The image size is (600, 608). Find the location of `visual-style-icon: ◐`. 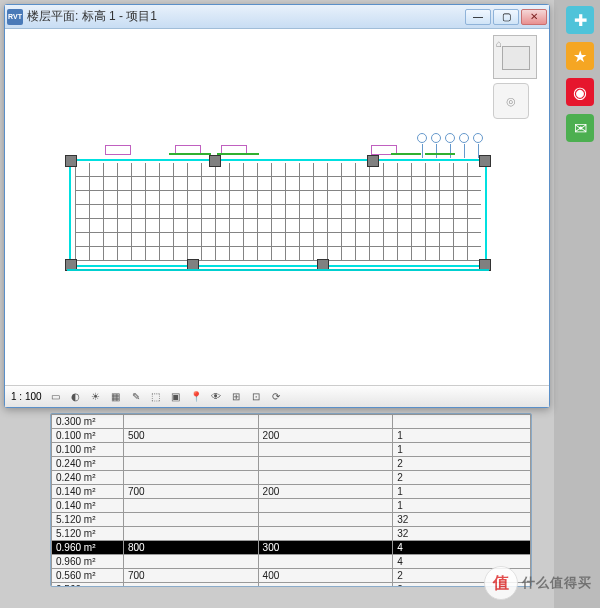

visual-style-icon: ◐ is located at coordinates (76, 397).